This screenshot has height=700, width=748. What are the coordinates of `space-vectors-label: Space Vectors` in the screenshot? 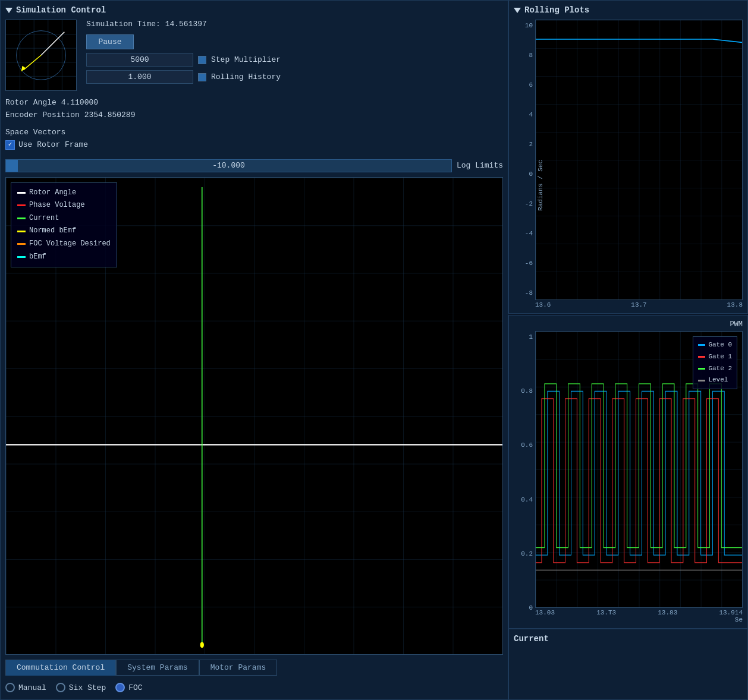 It's located at (254, 132).